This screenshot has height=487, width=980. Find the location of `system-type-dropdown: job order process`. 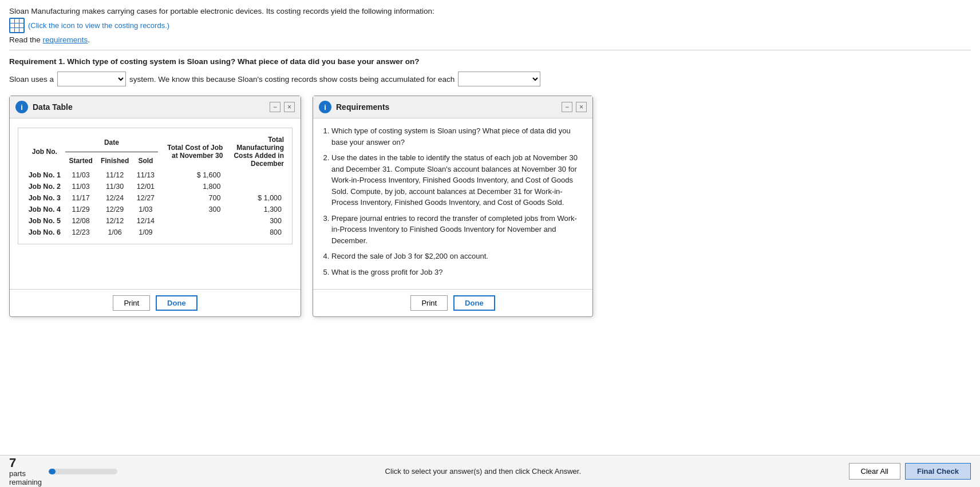

system-type-dropdown: job order process is located at coordinates (92, 79).